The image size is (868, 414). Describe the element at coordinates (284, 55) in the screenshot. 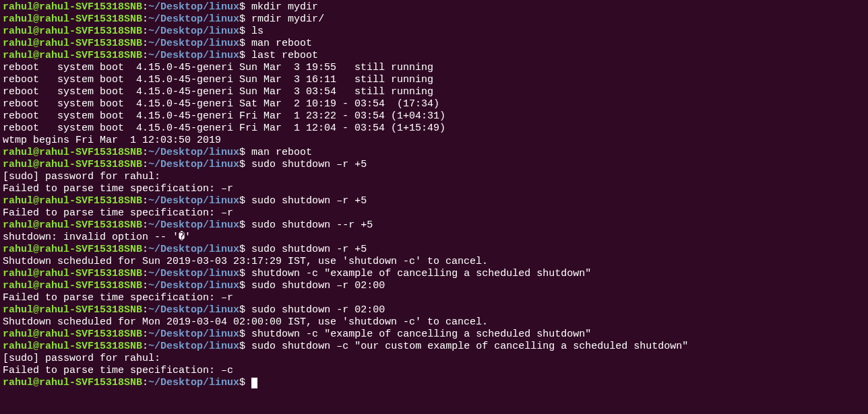

I see `command-text: last reboot` at that location.